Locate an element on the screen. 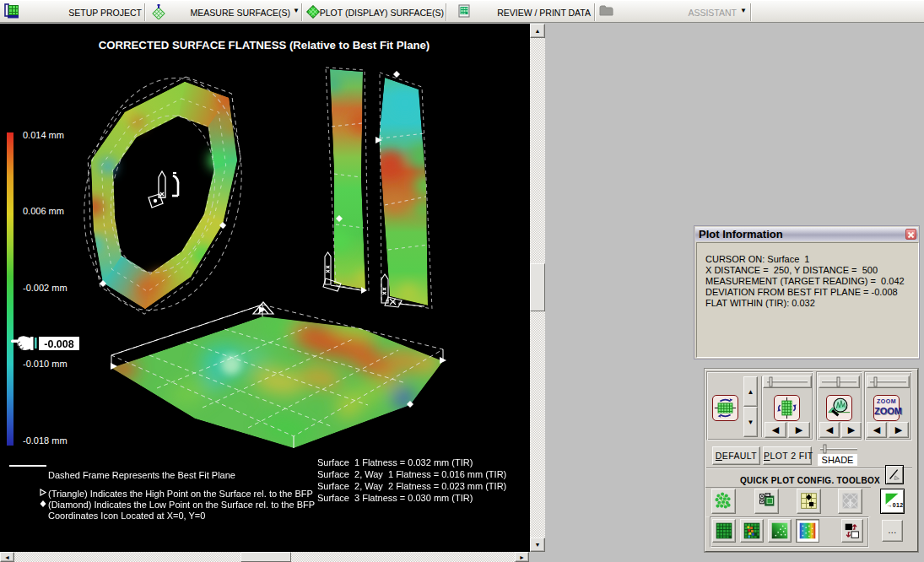 Image resolution: width=924 pixels, height=562 pixels. svg-text:Surface 3 Flatness = 0.030 mm: Surface 3 Flatness = 0.030 mm (TIR) is located at coordinates (395, 498).